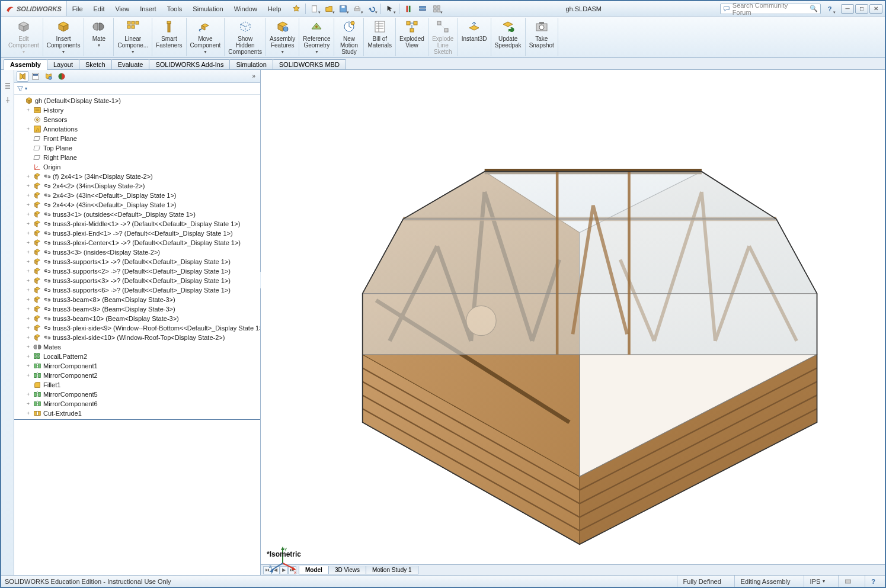  I want to click on minimize-button: ─, so click(847, 9).